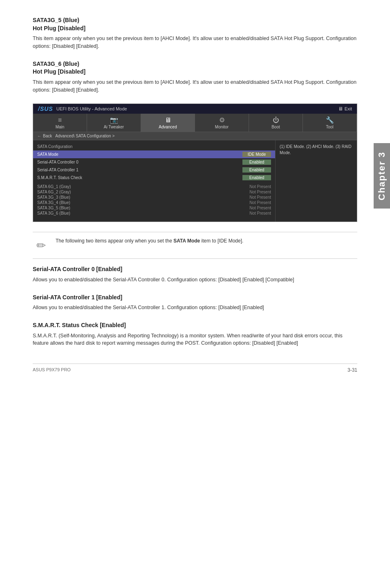 This screenshot has width=390, height=588. Describe the element at coordinates (382, 176) in the screenshot. I see `chapter-label: Chapter 3` at that location.